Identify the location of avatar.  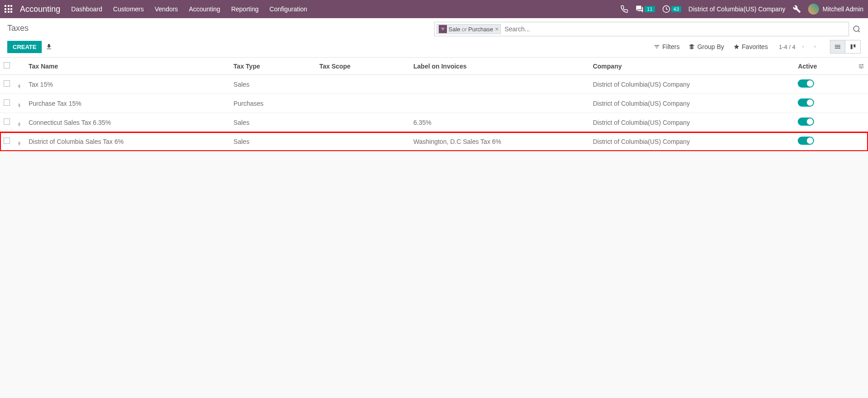
(814, 9).